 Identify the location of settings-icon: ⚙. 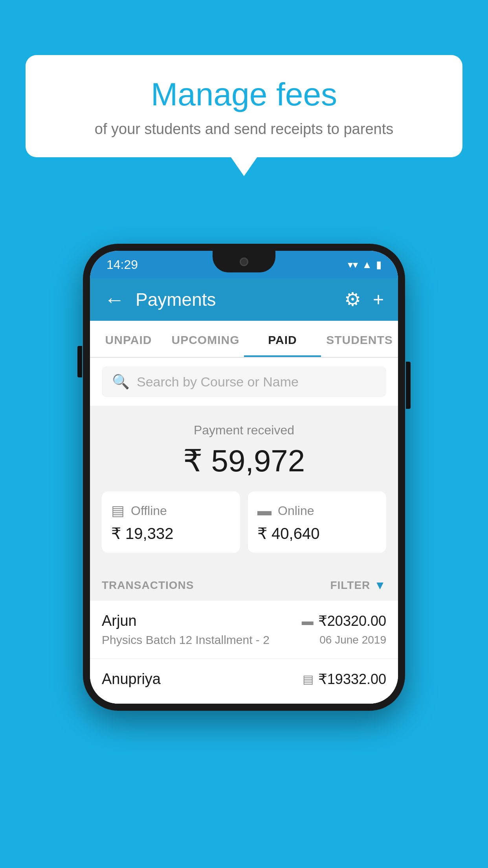
(353, 300).